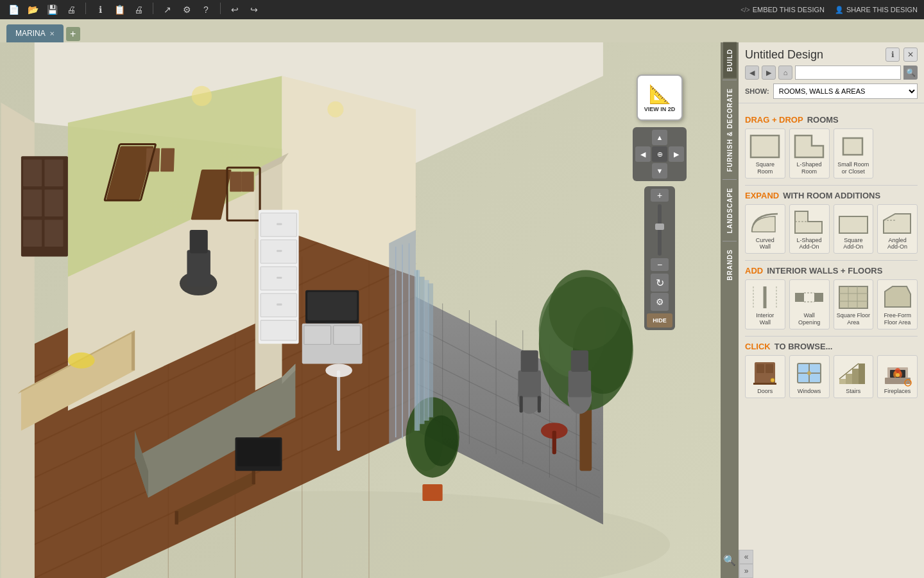  I want to click on hide-button: HIDE, so click(660, 320).